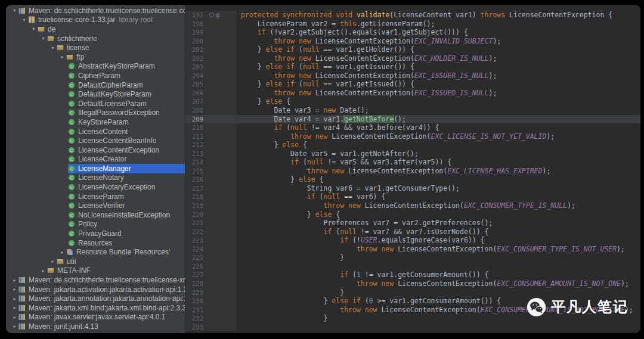 The width and height of the screenshot is (644, 339). I want to click on line-number: 207, so click(196, 101).